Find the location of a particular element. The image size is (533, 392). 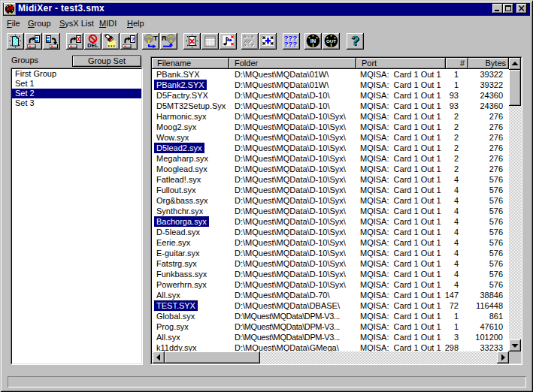

svg-text: DEL is located at coordinates (93, 45).